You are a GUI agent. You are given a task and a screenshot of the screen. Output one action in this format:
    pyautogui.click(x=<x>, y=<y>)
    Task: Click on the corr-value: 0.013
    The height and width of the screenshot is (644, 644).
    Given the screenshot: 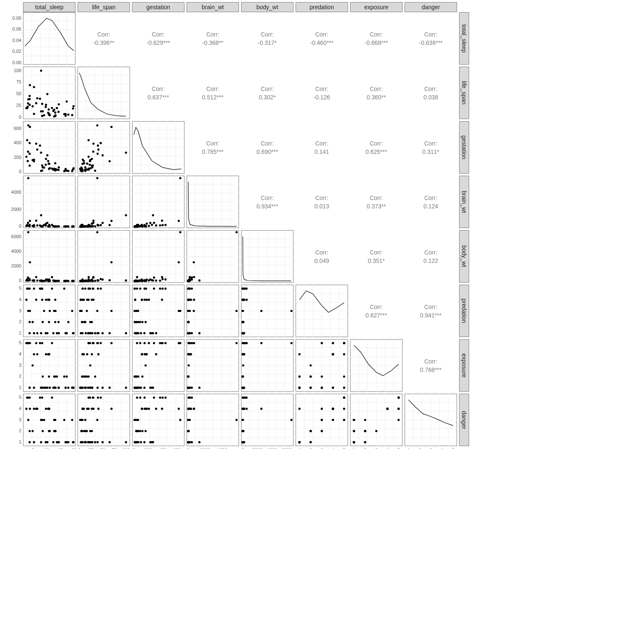 What is the action you would take?
    pyautogui.click(x=322, y=206)
    